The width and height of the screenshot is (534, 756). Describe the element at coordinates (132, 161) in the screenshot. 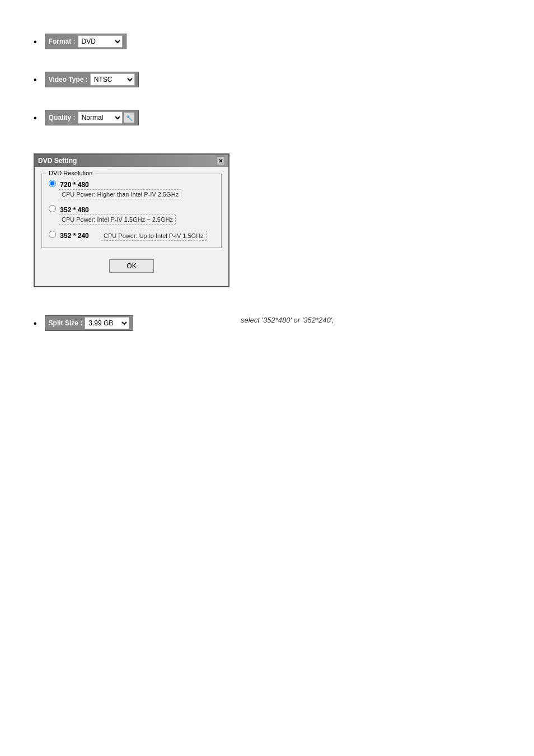

I see `dialog-titlebar: DVD Setting ✕` at that location.